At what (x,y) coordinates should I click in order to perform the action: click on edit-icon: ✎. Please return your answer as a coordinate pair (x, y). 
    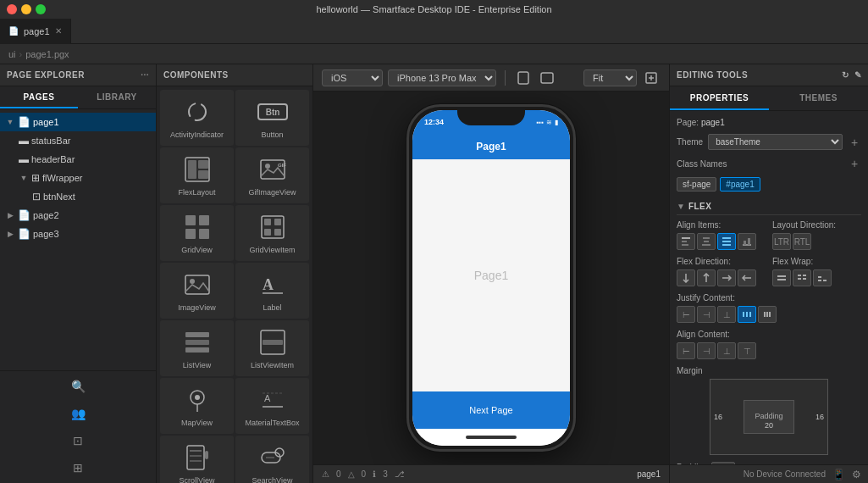
    Looking at the image, I should click on (859, 75).